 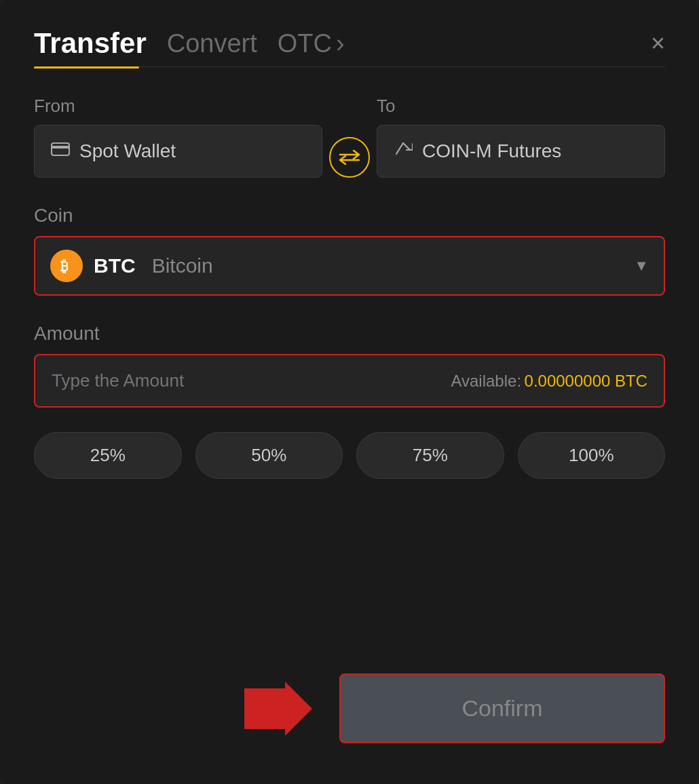 I want to click on arrow-container, so click(x=278, y=709).